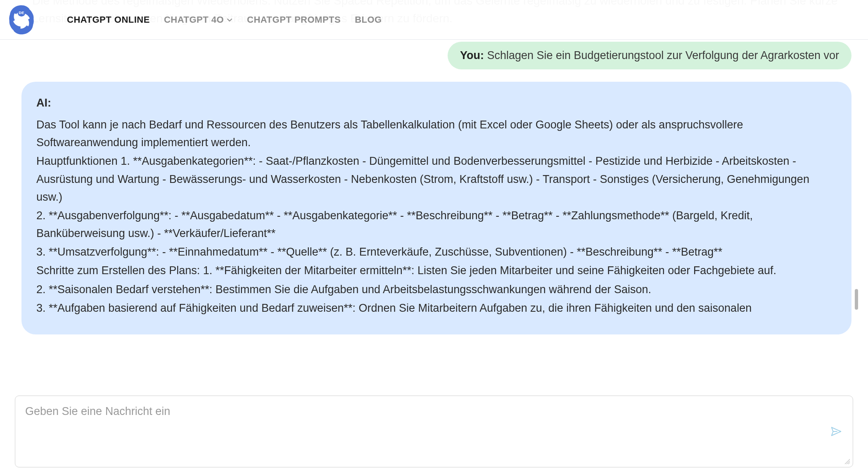  What do you see at coordinates (436, 134) in the screenshot?
I see `ai-paragraph: Das Tool kann je nach Bedarf und Ressour…` at bounding box center [436, 134].